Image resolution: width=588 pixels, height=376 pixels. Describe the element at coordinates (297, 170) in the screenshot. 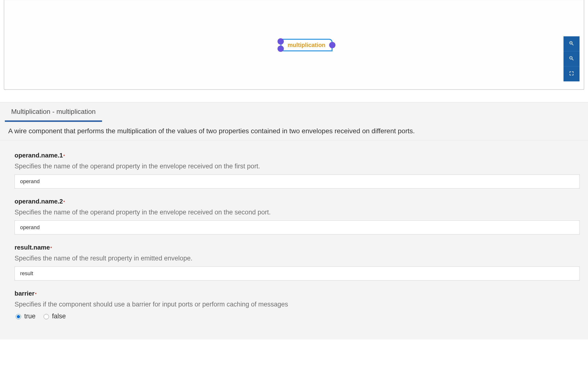

I see `field-operand-name-1: operand.name.1* Specifies the name of th…` at that location.